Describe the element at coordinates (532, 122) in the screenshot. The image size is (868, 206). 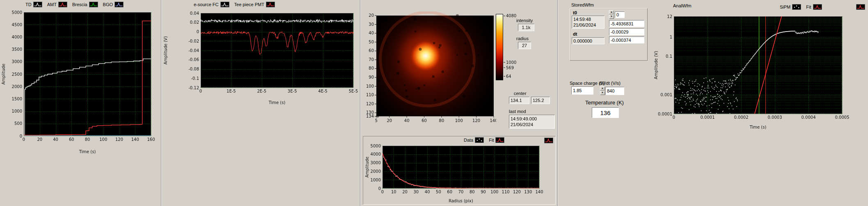
I see `lastmod-value: 14:59:49.000 21/06/2024` at that location.